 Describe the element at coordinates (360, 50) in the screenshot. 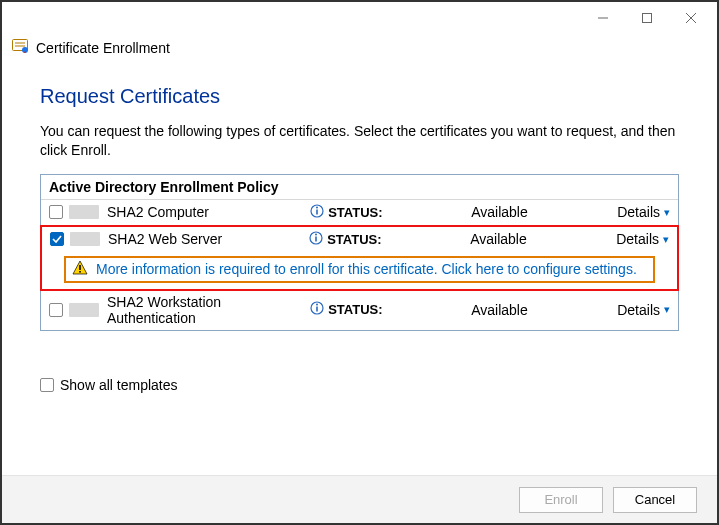

I see `window-header: Certificate Enrollment` at that location.